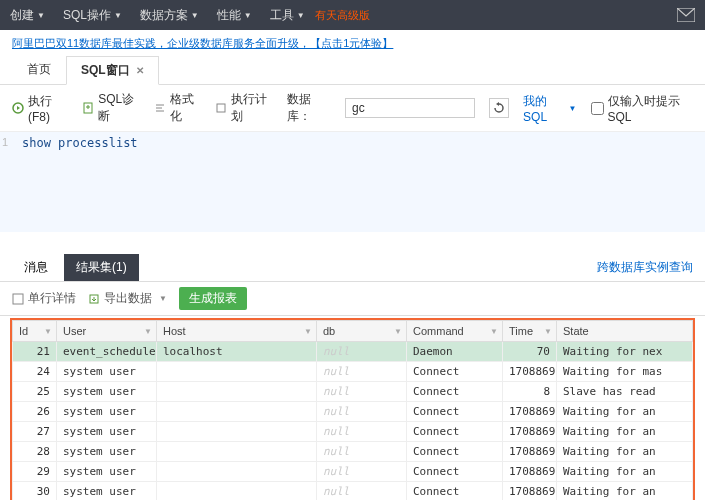 This screenshot has height=500, width=705. Describe the element at coordinates (499, 108) in the screenshot. I see `refresh-icon` at that location.